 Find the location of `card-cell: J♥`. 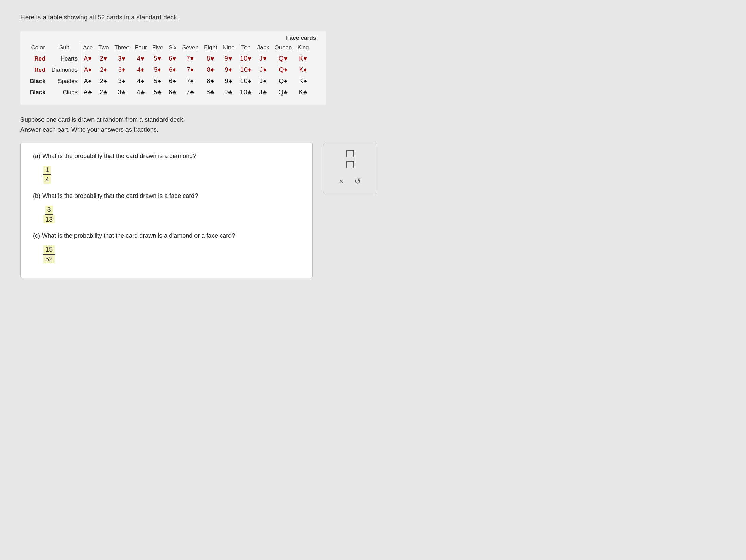

card-cell: J♥ is located at coordinates (263, 58).